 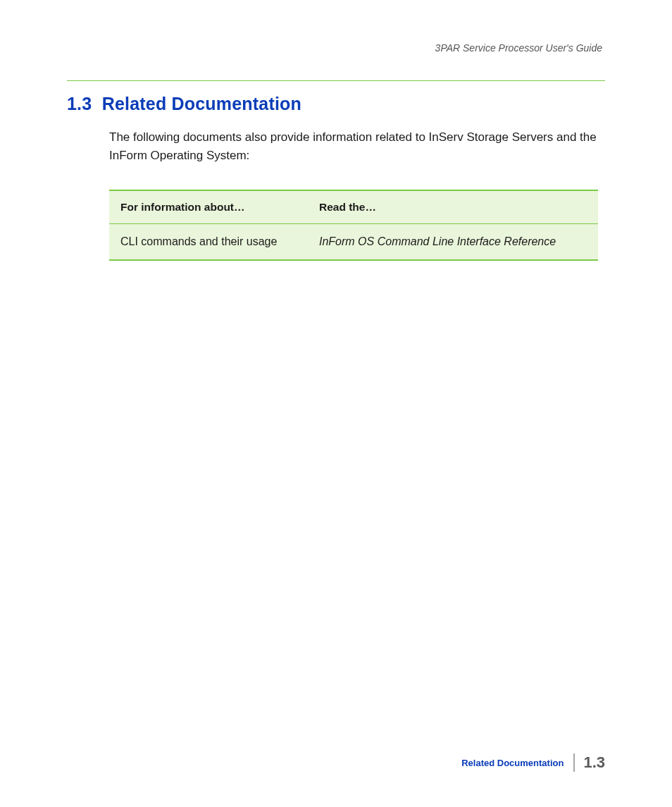 I want to click on footer-page-number: 1.3, so click(x=590, y=763).